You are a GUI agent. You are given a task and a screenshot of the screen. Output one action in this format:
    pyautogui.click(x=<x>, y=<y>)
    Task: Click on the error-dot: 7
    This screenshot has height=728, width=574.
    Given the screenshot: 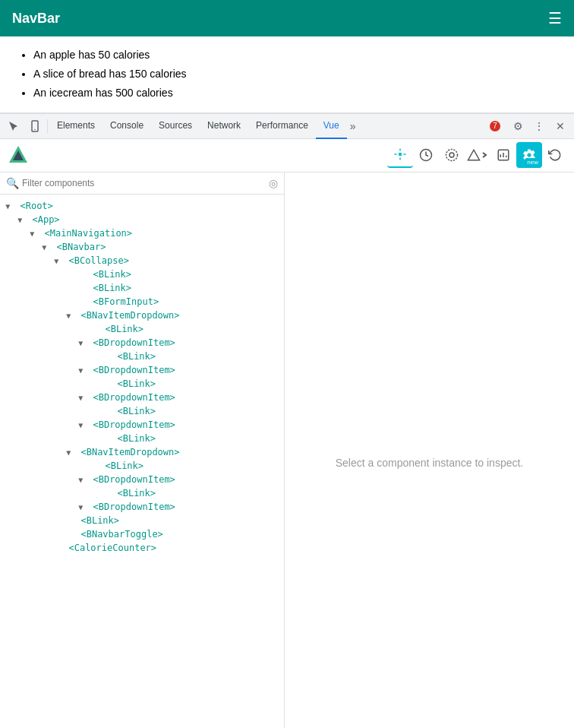 What is the action you would take?
    pyautogui.click(x=495, y=126)
    